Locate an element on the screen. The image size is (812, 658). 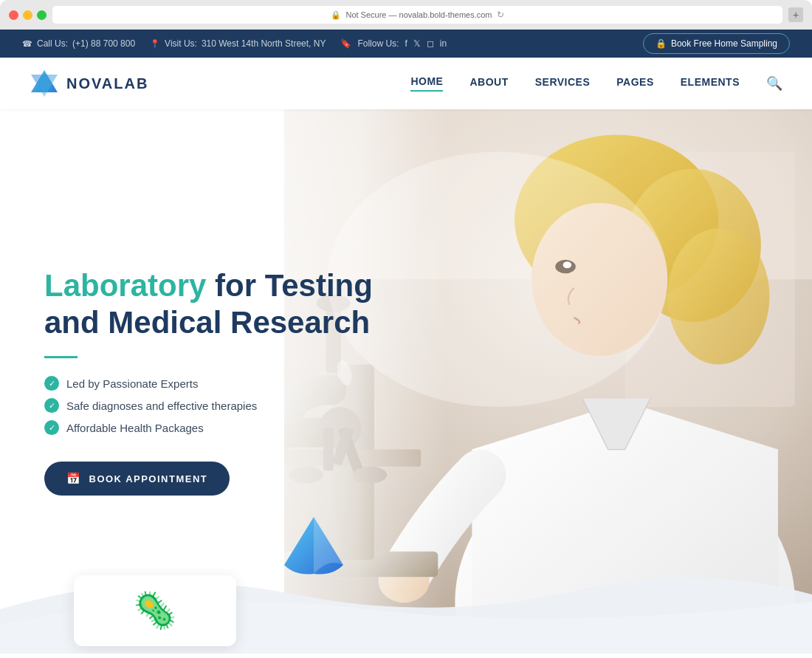
feature-item-2: ✓ Safe diagnoses and effective therapies is located at coordinates (221, 405).